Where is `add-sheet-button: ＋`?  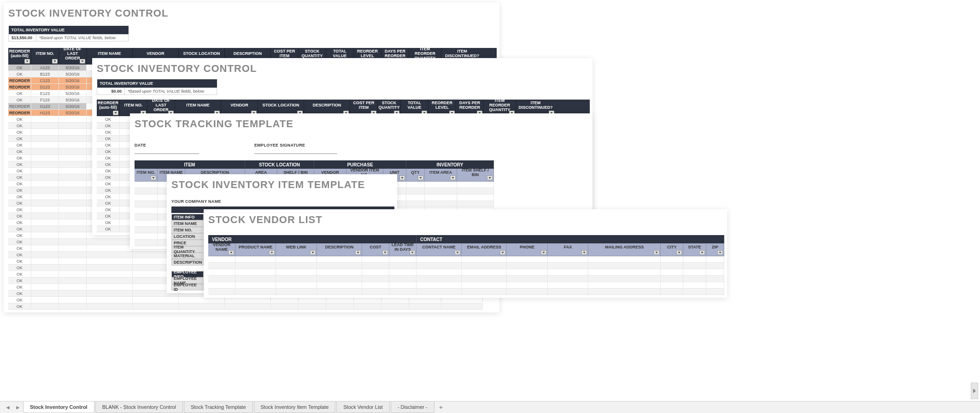
add-sheet-button: ＋ is located at coordinates (441, 407).